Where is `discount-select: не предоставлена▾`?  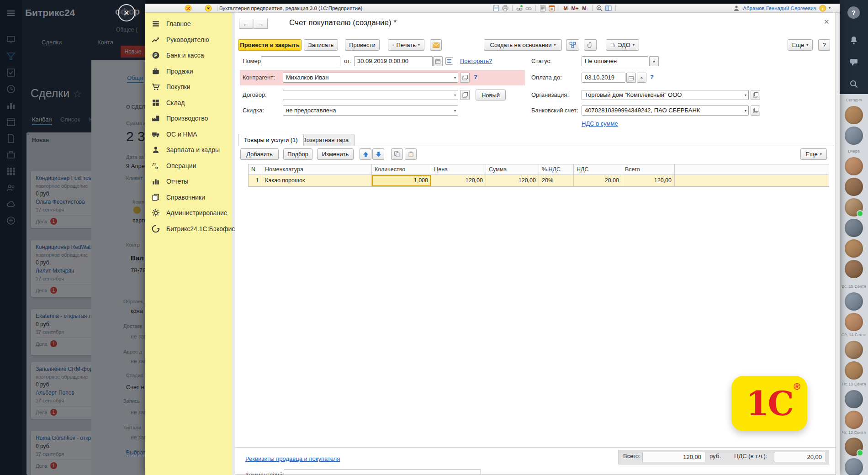 discount-select: не предоставлена▾ is located at coordinates (370, 111).